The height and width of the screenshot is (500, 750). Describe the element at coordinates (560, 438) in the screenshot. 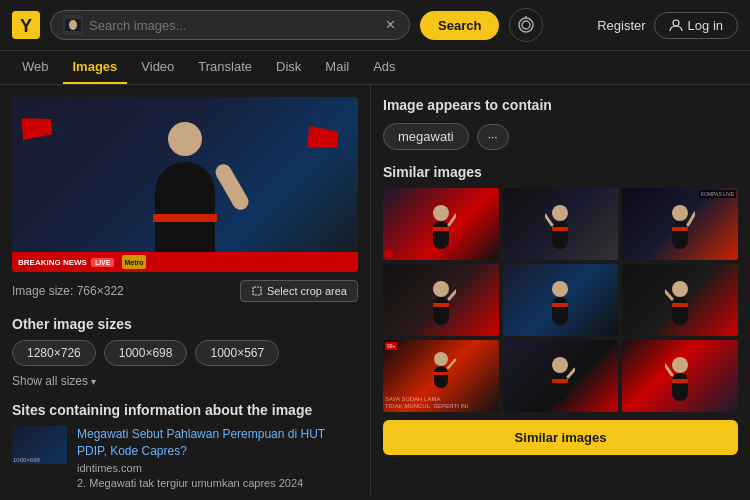

I see `similar-images-button: Similar images` at that location.